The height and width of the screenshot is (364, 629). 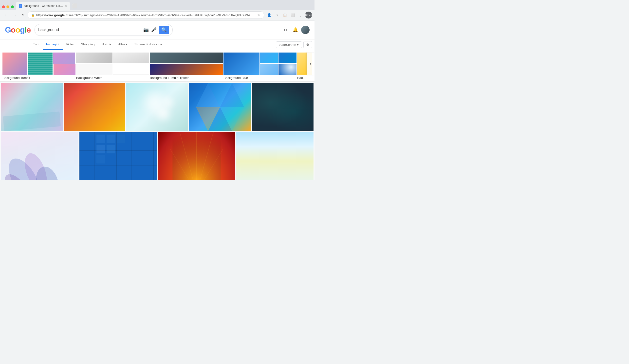 What do you see at coordinates (269, 15) in the screenshot?
I see `profile-icon: 👤` at bounding box center [269, 15].